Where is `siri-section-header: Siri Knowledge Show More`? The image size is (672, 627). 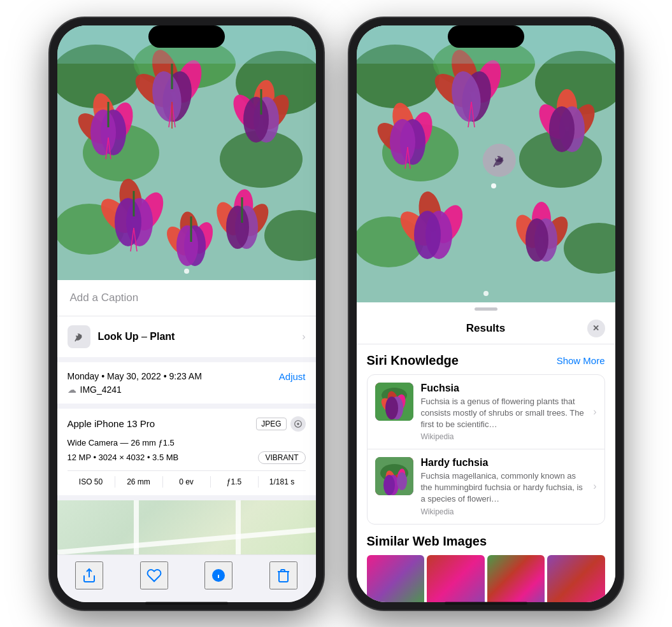 siri-section-header: Siri Knowledge Show More is located at coordinates (486, 360).